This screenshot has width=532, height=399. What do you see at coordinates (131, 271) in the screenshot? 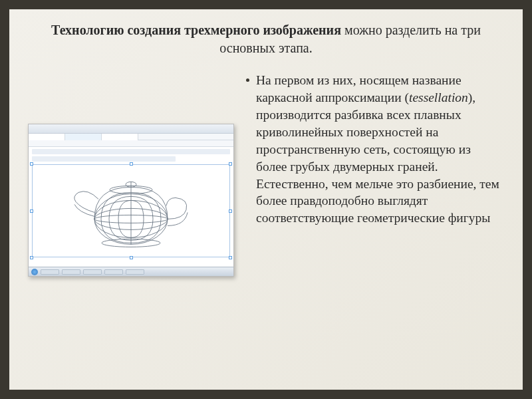
I see `taskbar` at bounding box center [131, 271].